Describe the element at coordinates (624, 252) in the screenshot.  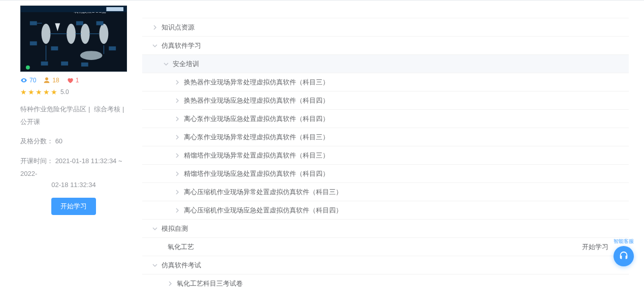
I see `smart-assistant-button: 智能客服` at that location.